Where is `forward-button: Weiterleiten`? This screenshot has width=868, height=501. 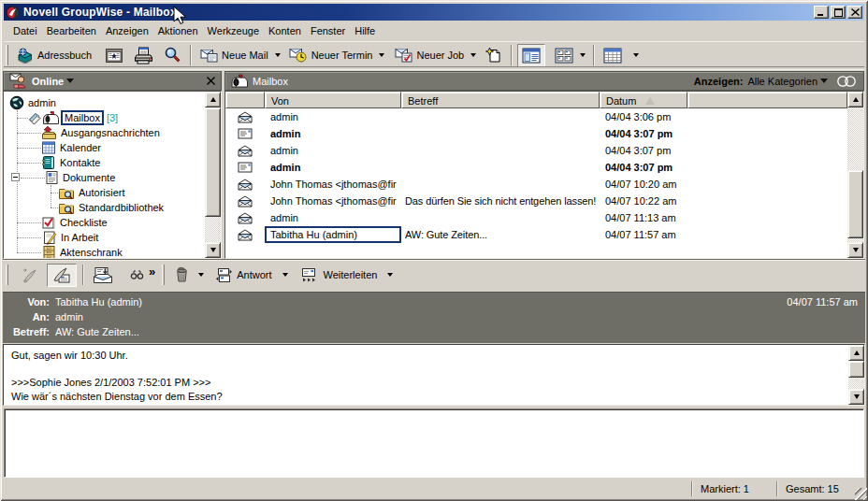 forward-button: Weiterleiten is located at coordinates (340, 275).